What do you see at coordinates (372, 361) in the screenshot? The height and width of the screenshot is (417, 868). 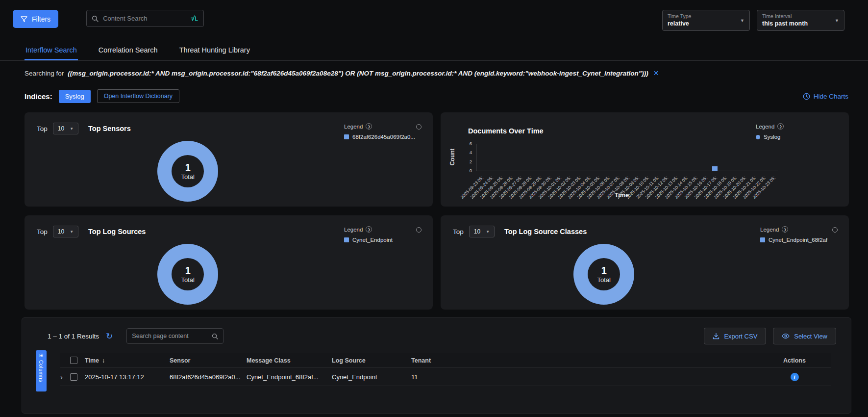 I see `column-header-log-source: Log Source` at bounding box center [372, 361].